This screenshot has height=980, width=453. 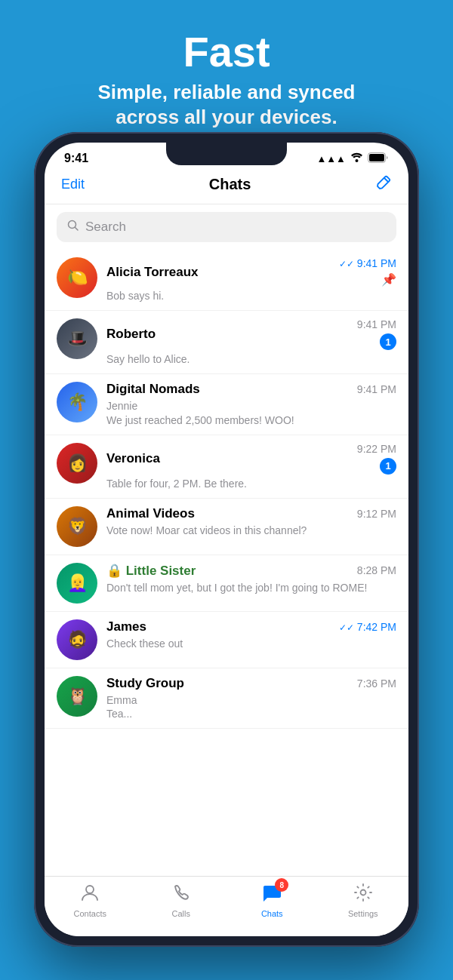 I want to click on chat-time-roberto: 9:41 PM, so click(x=377, y=324).